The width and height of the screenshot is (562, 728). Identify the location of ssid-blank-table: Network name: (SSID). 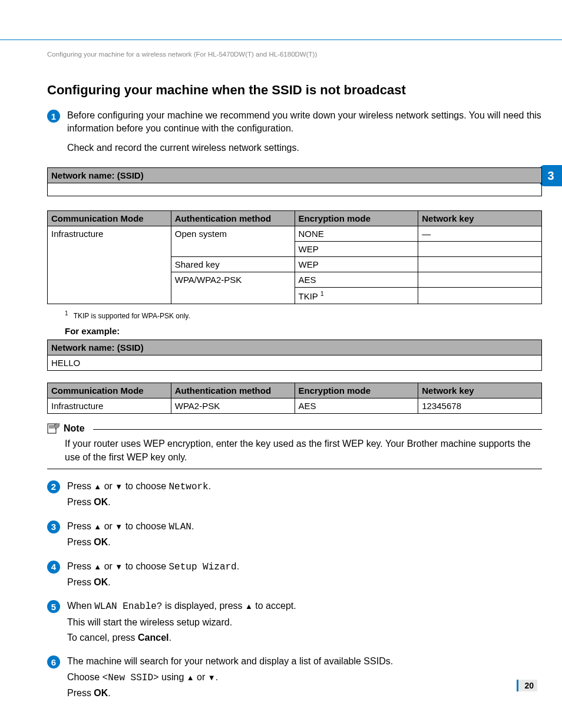
(295, 182).